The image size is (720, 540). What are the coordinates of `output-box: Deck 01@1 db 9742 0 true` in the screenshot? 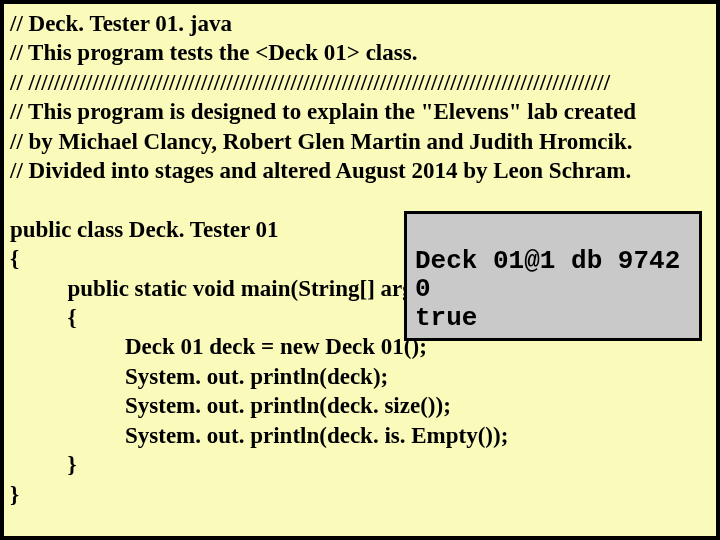 It's located at (553, 276).